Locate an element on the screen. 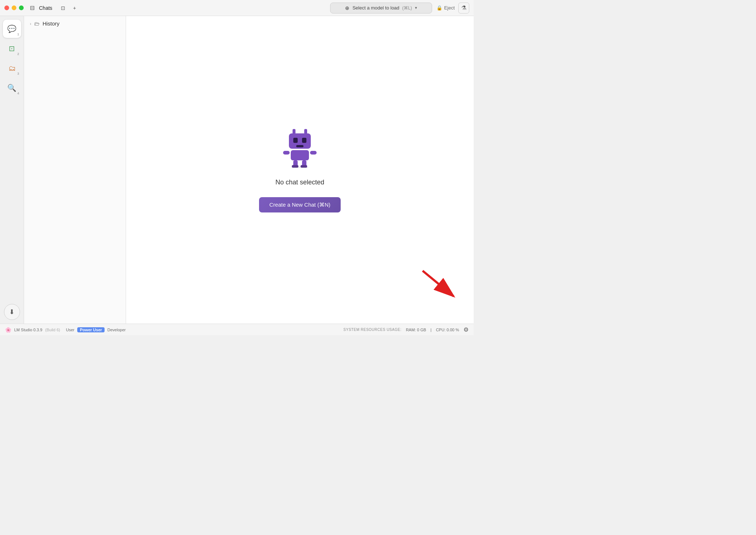 Image resolution: width=756 pixels, height=535 pixels. titlebar: ⊟ Chats ⊡ + ⊕ Select a model to load (⌘L… is located at coordinates (237, 8).